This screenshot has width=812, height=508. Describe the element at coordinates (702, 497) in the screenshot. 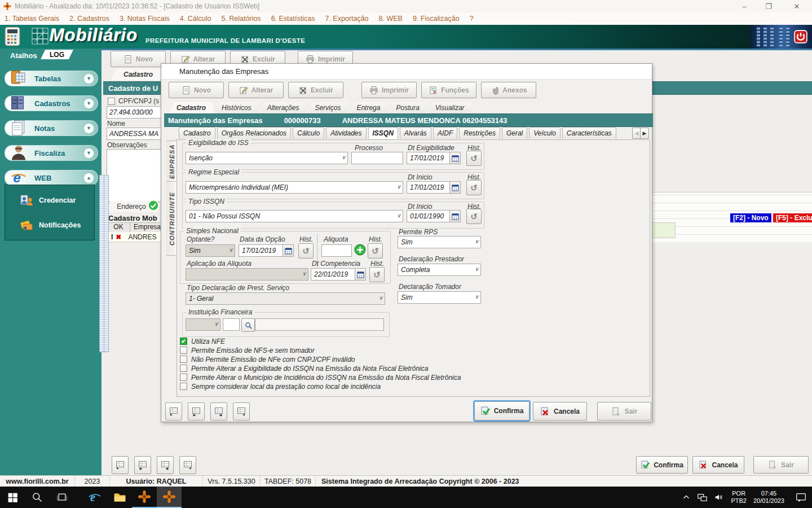

I see `network-icon` at that location.